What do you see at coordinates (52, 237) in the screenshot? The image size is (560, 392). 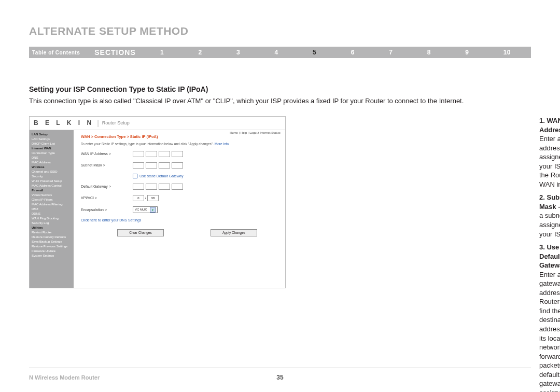 I see `sidebar-item: Restore Factory Defaults` at bounding box center [52, 237].